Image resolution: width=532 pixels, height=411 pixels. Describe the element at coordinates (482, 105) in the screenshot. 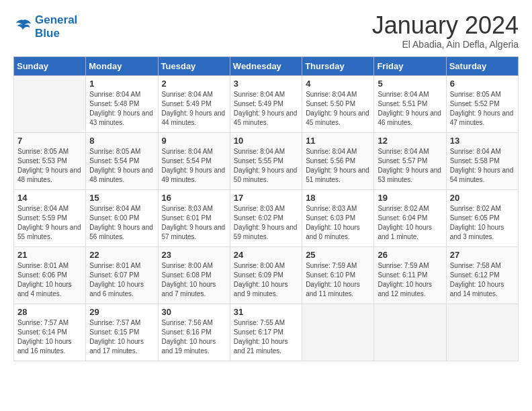

I see `day-cell: 6Sunrise: 8:05 AMSunset: 5:52 PMDaylight…` at that location.